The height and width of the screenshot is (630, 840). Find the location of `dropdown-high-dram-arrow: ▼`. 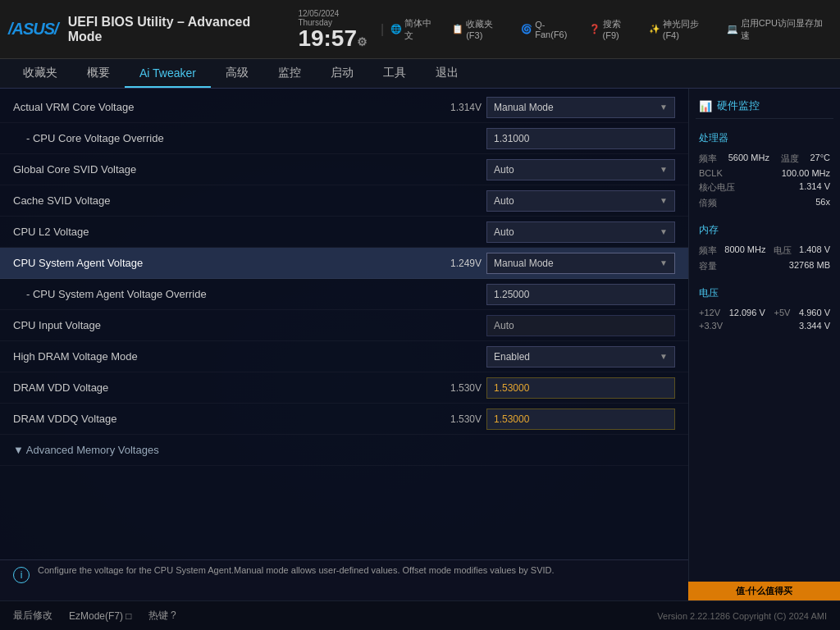

dropdown-high-dram-arrow: ▼ is located at coordinates (664, 356).